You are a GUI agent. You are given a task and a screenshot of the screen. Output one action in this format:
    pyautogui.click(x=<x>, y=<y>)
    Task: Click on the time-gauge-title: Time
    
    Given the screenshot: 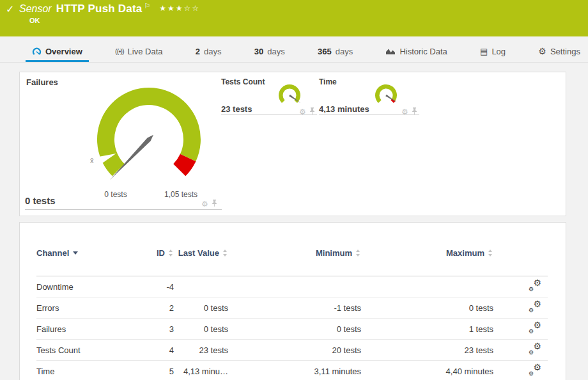 What is the action you would take?
    pyautogui.click(x=328, y=82)
    